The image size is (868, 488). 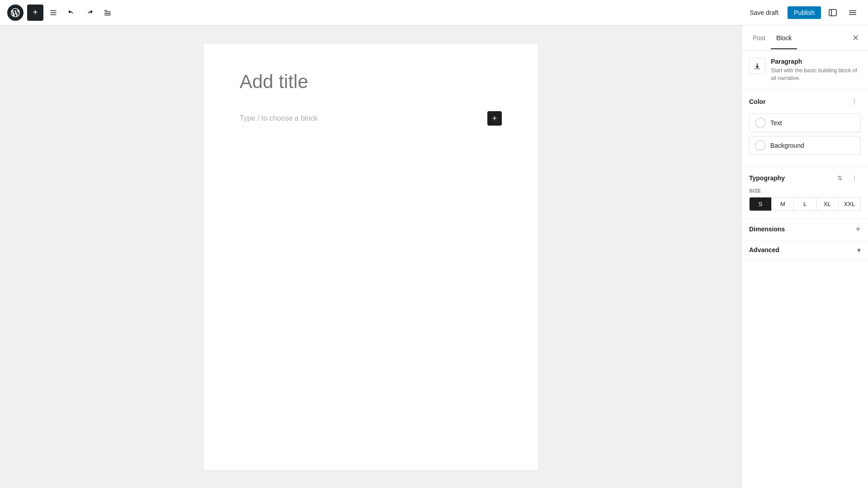 I want to click on size-s: S, so click(x=760, y=204).